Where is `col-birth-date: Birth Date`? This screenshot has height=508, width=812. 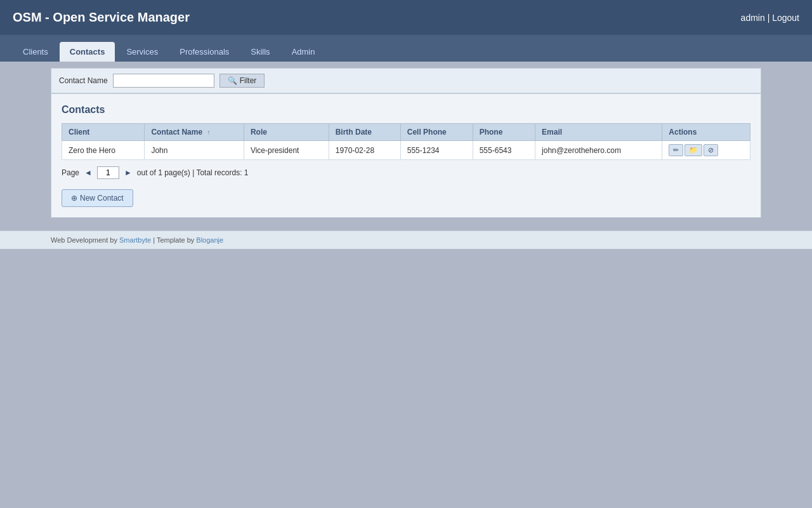 col-birth-date: Birth Date is located at coordinates (364, 132).